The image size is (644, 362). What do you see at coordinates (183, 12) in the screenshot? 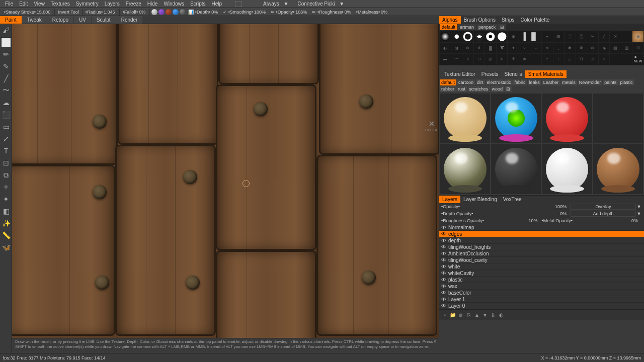
I see `ball-gray-icon` at bounding box center [183, 12].